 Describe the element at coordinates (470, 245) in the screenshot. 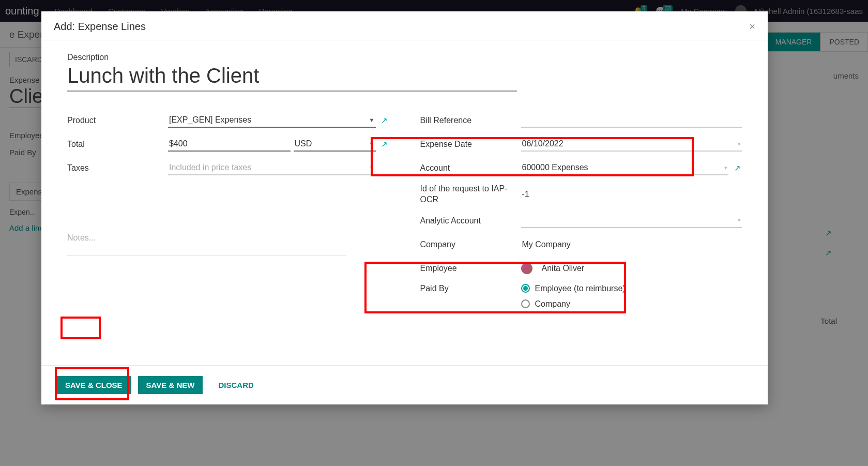

I see `company-label: Company` at that location.